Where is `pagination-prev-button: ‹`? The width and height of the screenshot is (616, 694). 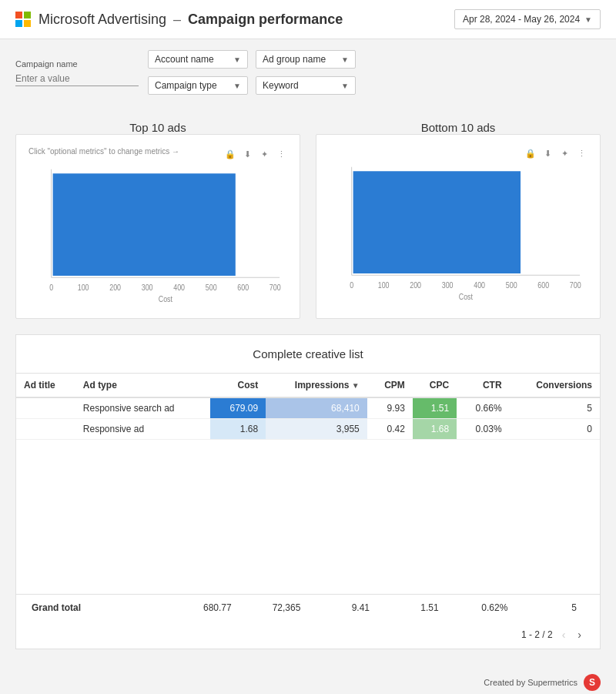 pagination-prev-button: ‹ is located at coordinates (564, 635).